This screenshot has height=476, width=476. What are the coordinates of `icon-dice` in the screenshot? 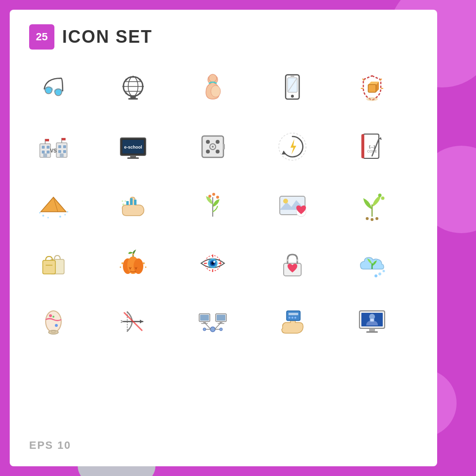 It's located at (213, 147).